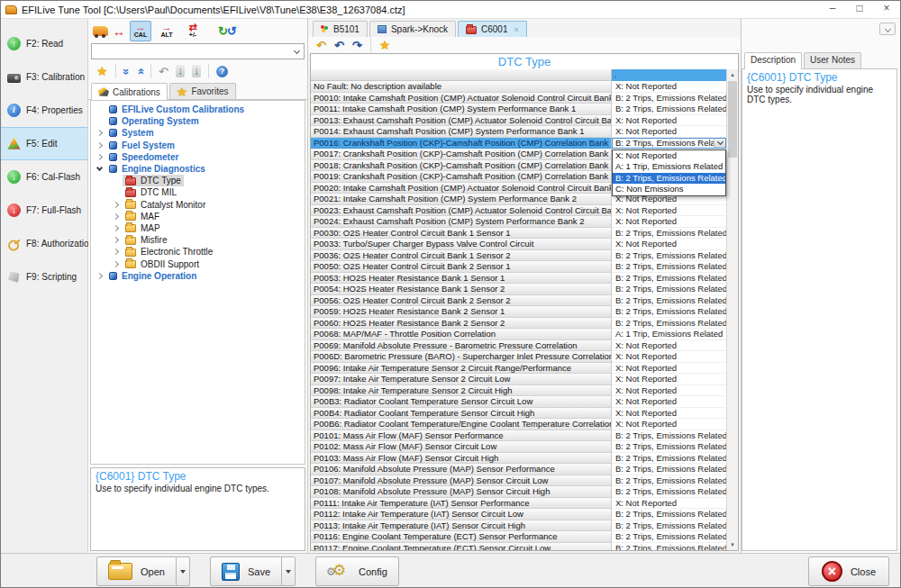 This screenshot has width=901, height=588. I want to click on sidebar-item-f8-authorization: F8: Authorization, so click(44, 243).